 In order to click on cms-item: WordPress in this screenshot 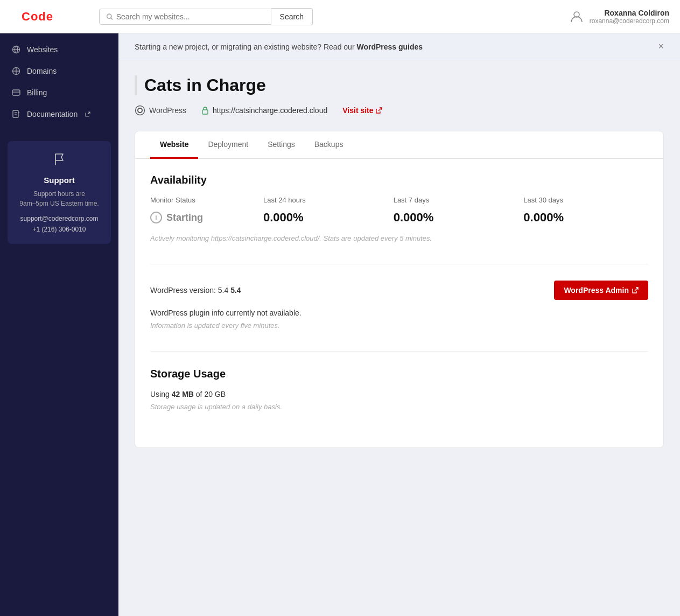, I will do `click(160, 110)`.